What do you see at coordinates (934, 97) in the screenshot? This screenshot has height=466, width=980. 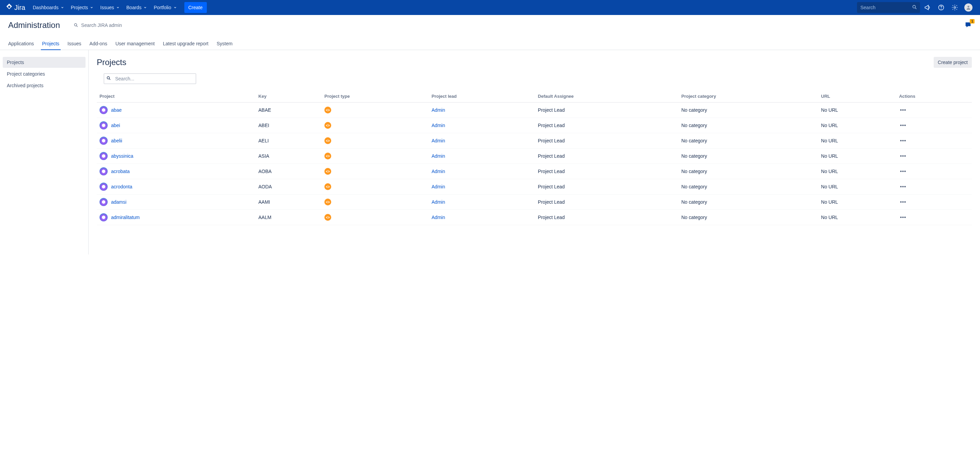 I see `column-header: Actions` at bounding box center [934, 97].